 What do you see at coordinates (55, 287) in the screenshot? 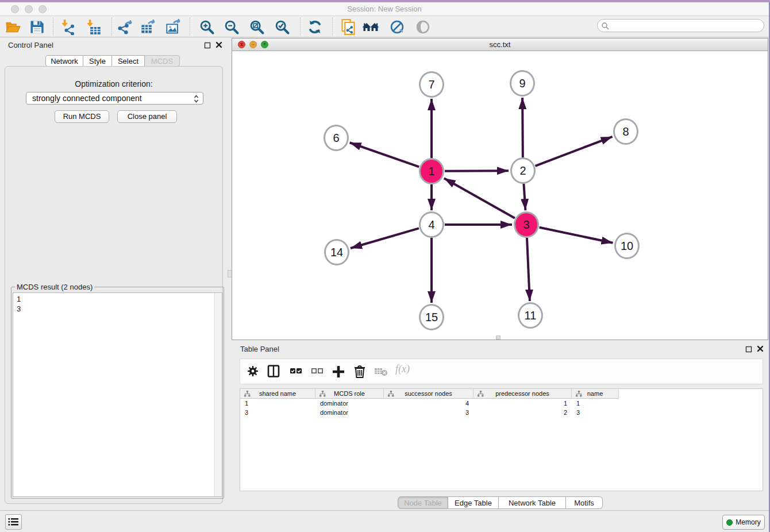
I see `mcds-result-label: MCDS result (2 nodes)` at bounding box center [55, 287].